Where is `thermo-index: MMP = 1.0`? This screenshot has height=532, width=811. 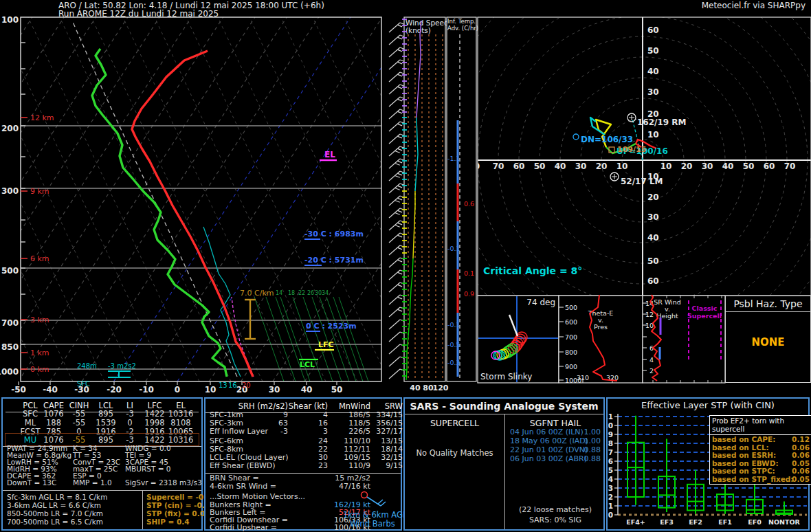
thermo-index: MMP = 1.0 is located at coordinates (92, 483).